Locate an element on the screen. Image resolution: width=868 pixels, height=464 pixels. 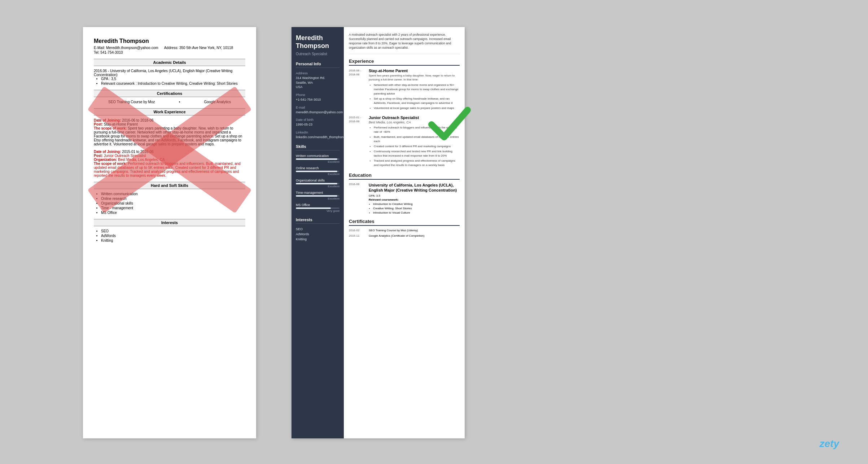
exp-desc-1: Spent two years parenting a baby daughte… is located at coordinates (414, 78).